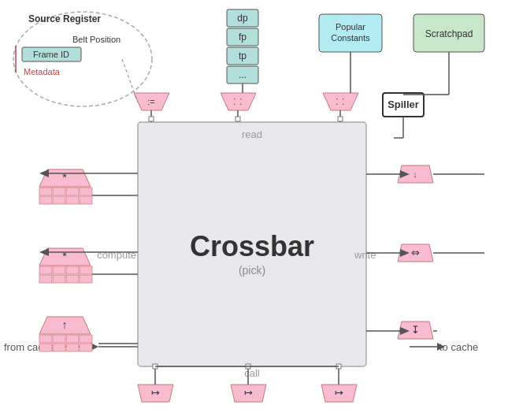  Describe the element at coordinates (96, 39) in the screenshot. I see `belt-position-label: Belt Position` at that location.